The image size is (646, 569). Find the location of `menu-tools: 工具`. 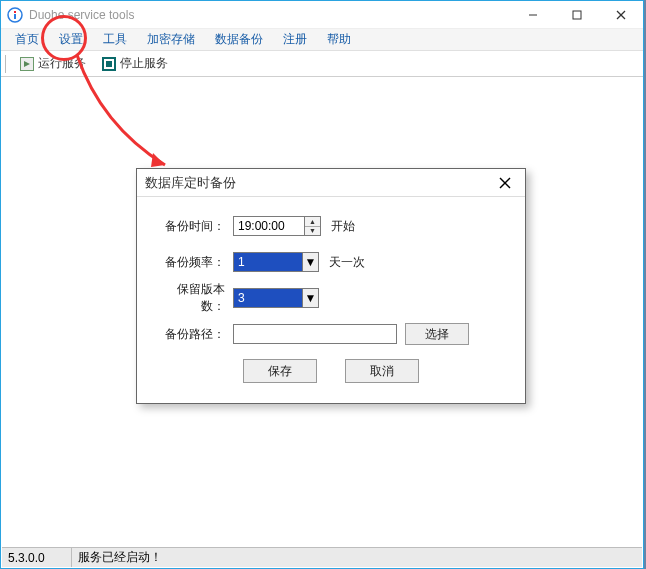

menu-tools: 工具 is located at coordinates (115, 40).